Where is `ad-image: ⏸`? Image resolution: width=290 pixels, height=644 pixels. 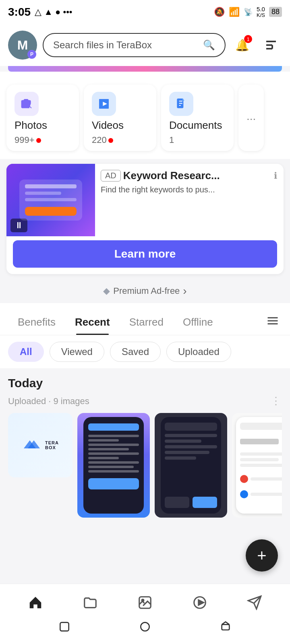
ad-image: ⏸ is located at coordinates (51, 200).